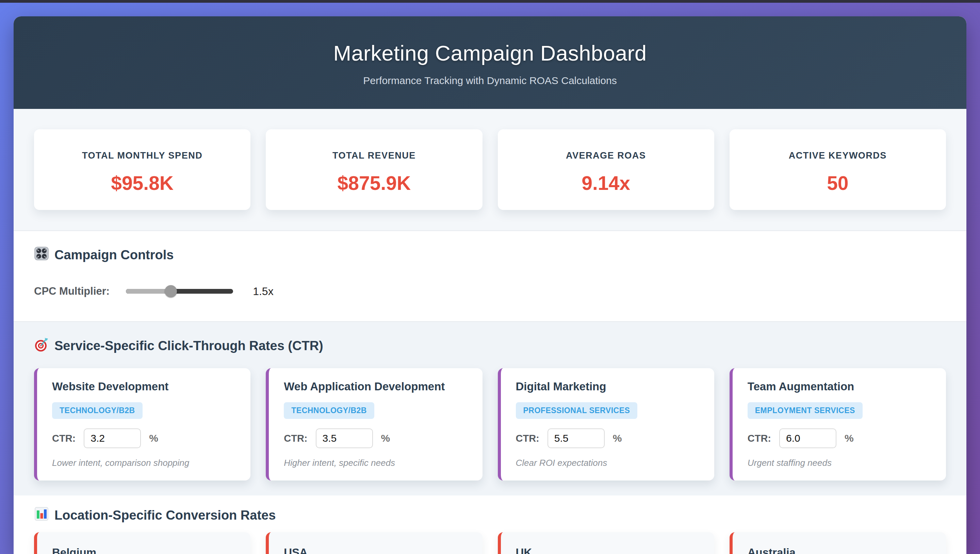 This screenshot has height=554, width=980. I want to click on stat-card-average-roas: AVERAGE ROAS 9.14x, so click(606, 170).